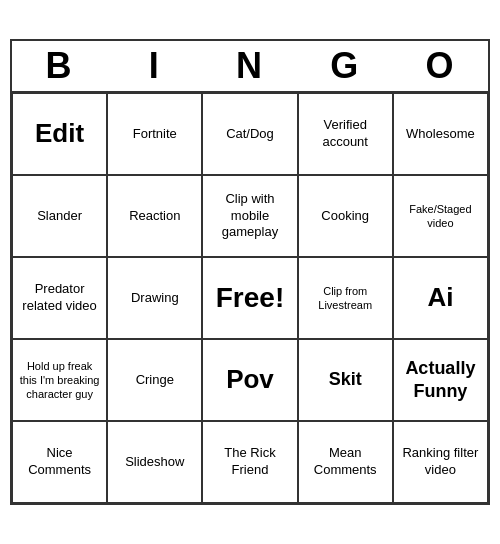 This screenshot has width=500, height=544. I want to click on bingo-cell-1: Fortnite, so click(154, 134).